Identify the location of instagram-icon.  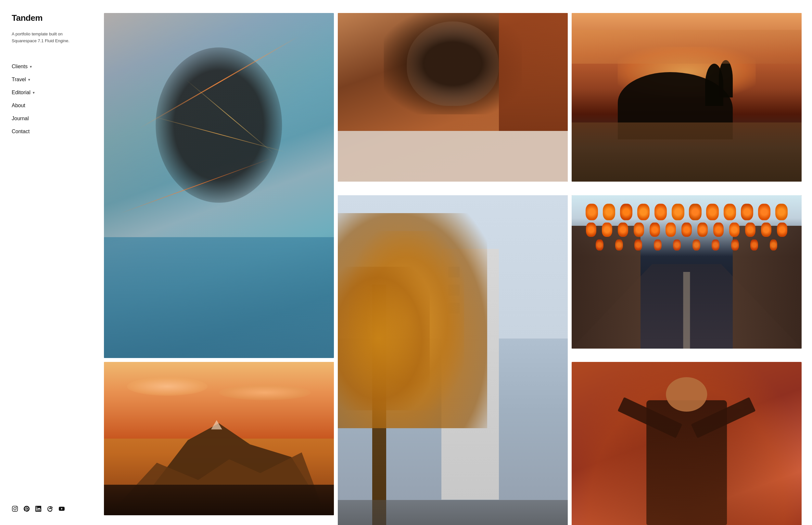
(15, 509).